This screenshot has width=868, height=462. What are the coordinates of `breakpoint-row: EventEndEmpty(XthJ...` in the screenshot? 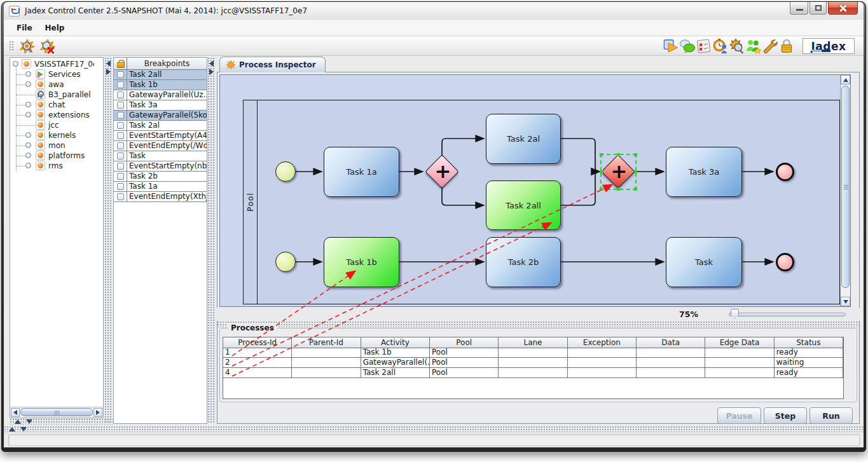 It's located at (160, 197).